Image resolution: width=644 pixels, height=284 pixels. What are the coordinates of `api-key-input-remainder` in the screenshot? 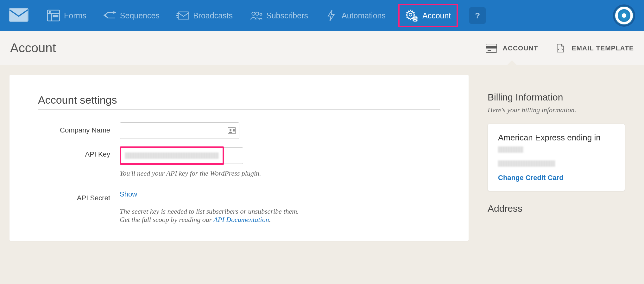 It's located at (234, 156).